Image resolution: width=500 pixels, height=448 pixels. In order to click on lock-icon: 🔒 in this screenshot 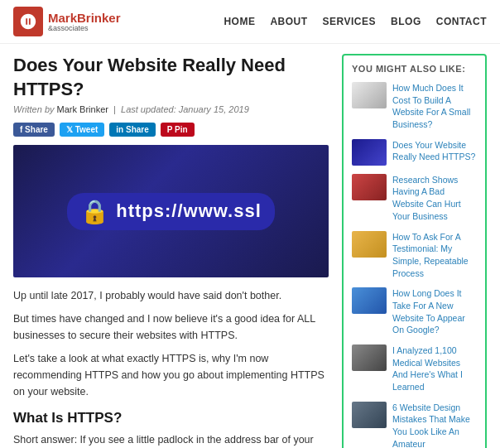, I will do `click(94, 212)`.